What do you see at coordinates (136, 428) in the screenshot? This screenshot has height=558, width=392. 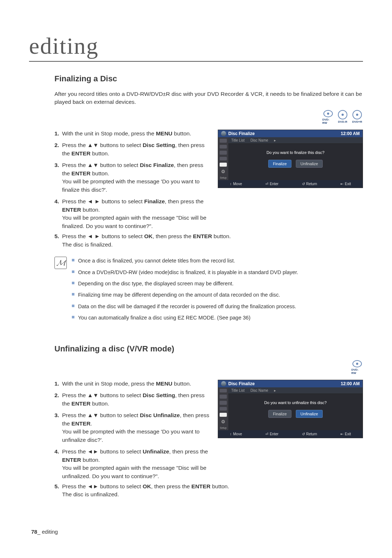 I see `step-text: Press the ▲▼ button to select Disc Unfin…` at bounding box center [136, 428].